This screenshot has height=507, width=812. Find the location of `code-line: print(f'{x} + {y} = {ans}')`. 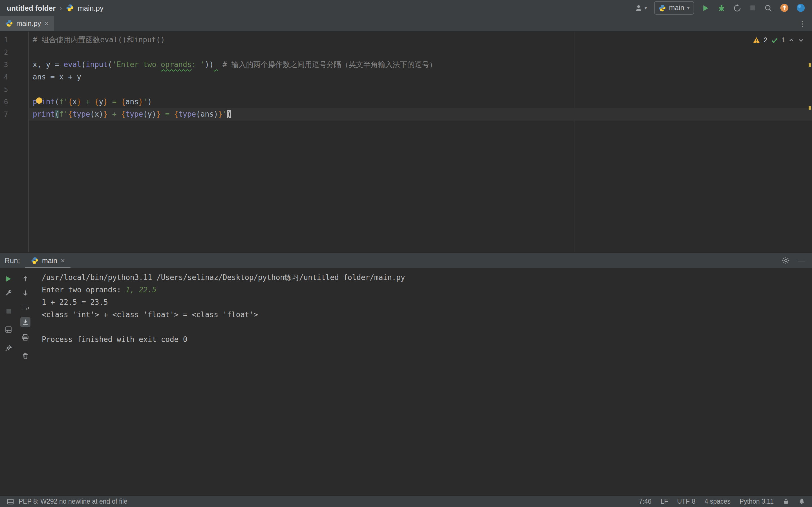

code-line: print(f'{x} + {y} = {ans}') is located at coordinates (420, 102).